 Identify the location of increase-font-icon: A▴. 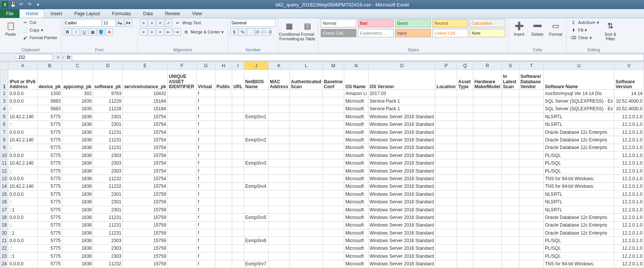
(120, 23).